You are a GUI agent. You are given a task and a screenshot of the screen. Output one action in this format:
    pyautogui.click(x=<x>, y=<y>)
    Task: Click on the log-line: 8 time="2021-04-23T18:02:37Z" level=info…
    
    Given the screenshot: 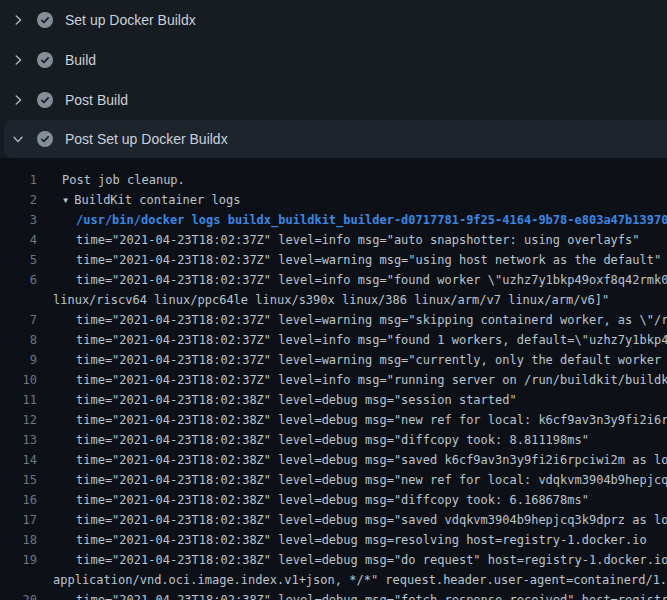 What is the action you would take?
    pyautogui.click(x=334, y=340)
    